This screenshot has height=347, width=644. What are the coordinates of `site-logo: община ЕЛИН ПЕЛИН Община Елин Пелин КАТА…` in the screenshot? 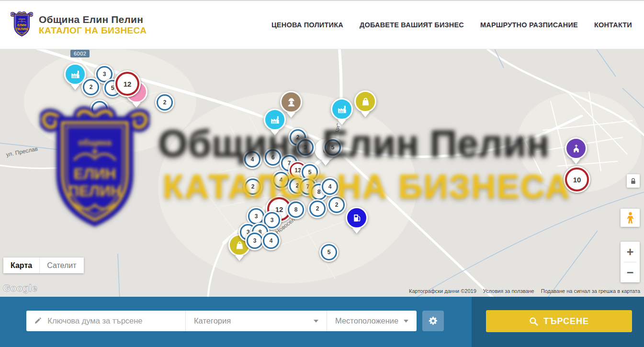 It's located at (79, 25).